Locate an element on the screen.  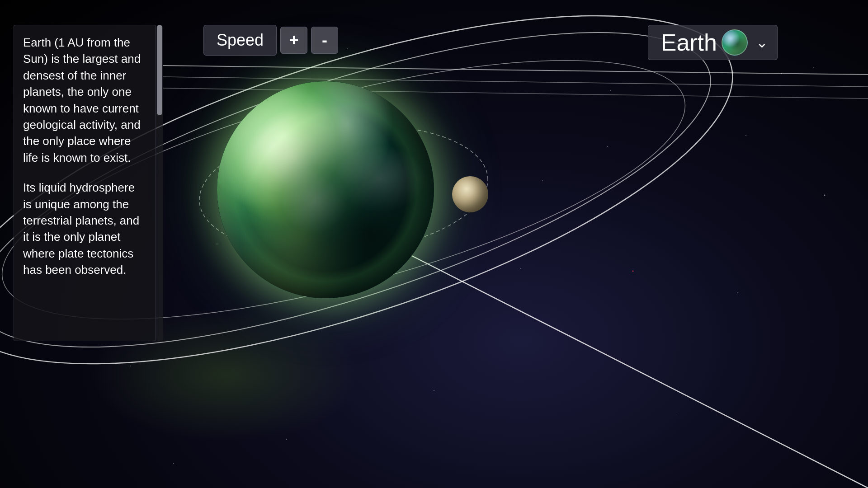
scrollbar-track is located at coordinates (160, 183).